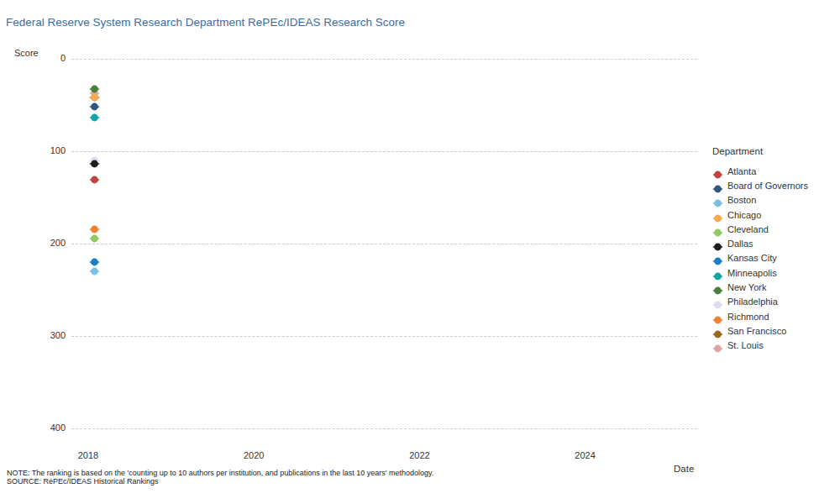 This screenshot has width=840, height=504. What do you see at coordinates (760, 316) in the screenshot?
I see `legend-item-richmond: Richmond` at bounding box center [760, 316].